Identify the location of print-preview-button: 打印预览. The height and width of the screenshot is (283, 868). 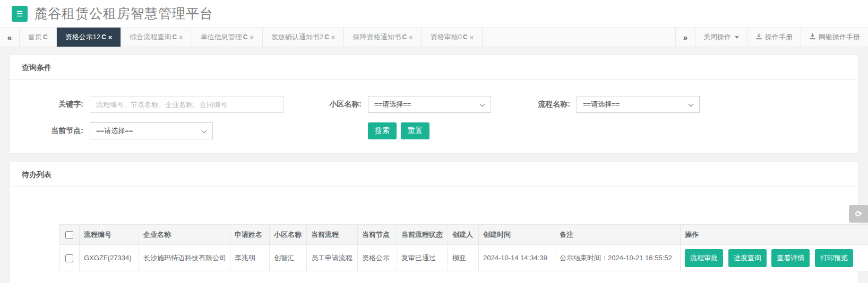
(834, 258).